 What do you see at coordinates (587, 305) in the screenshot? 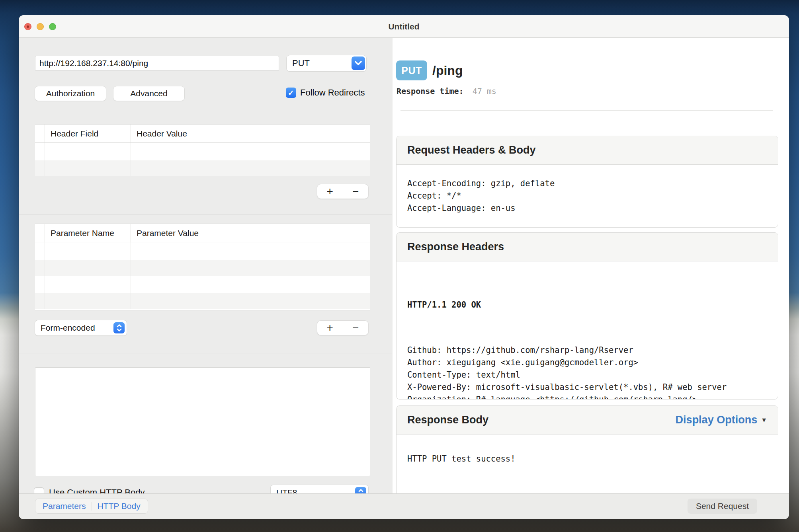
I see `http-status-line: HTTP/1.1 200 OK` at bounding box center [587, 305].